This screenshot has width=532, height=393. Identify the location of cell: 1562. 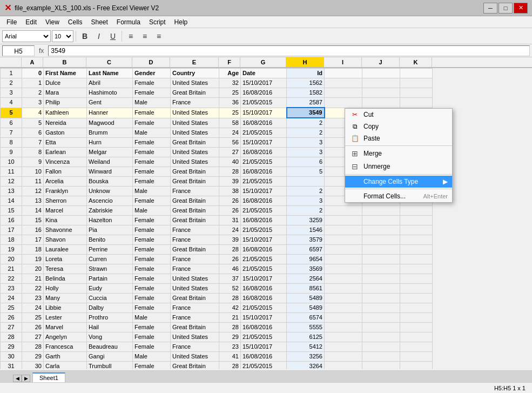
(306, 83).